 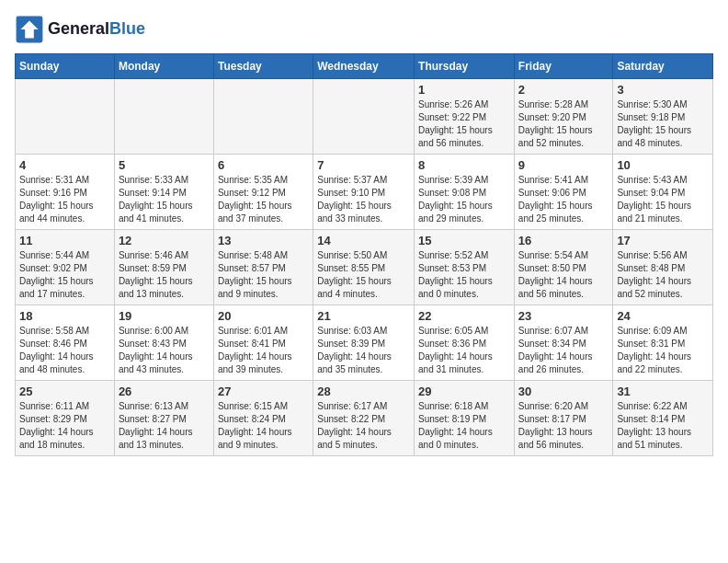 I want to click on day-info: Sunrise: 5:54 AM Sunset: 8:50 PM Dayligh…, so click(x=564, y=275).